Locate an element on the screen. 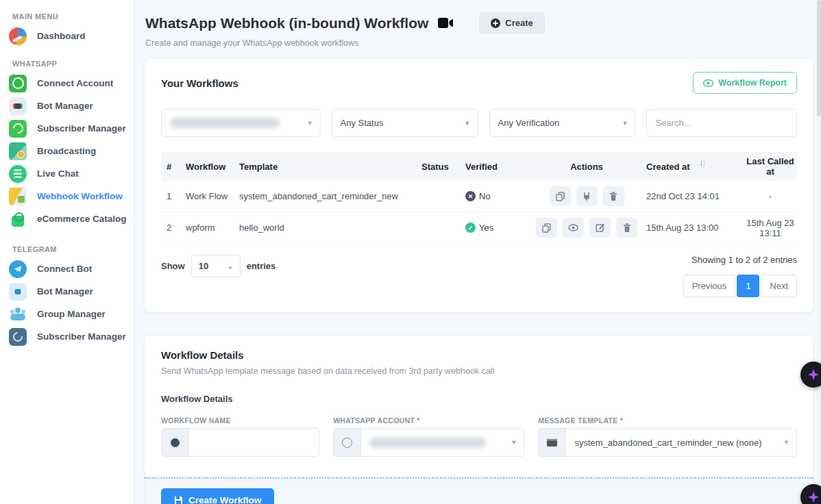 This screenshot has height=504, width=821. sidebar-item-group-manager: Group Manager is located at coordinates (67, 314).